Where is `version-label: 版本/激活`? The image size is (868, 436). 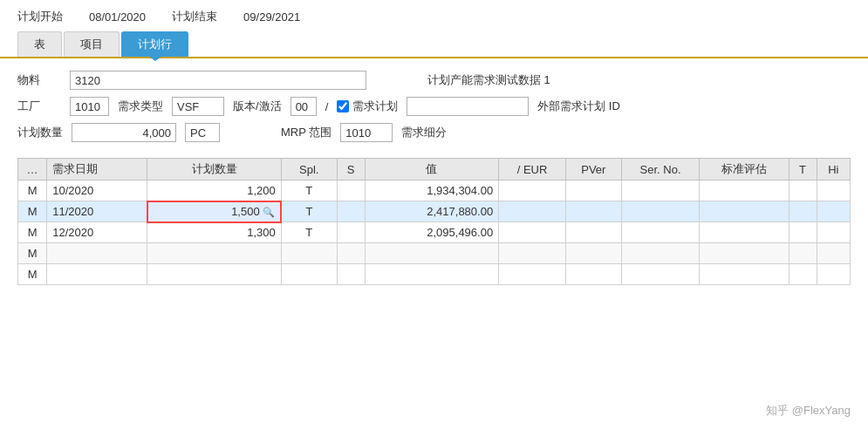
version-label: 版本/激活 is located at coordinates (257, 106).